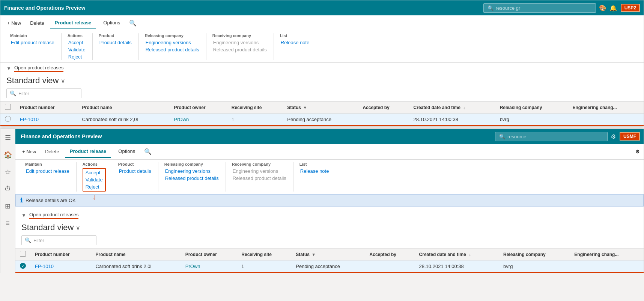 This screenshot has height=301, width=644. What do you see at coordinates (173, 49) in the screenshot?
I see `released-product-releasing-btn-1: Released product details` at bounding box center [173, 49].